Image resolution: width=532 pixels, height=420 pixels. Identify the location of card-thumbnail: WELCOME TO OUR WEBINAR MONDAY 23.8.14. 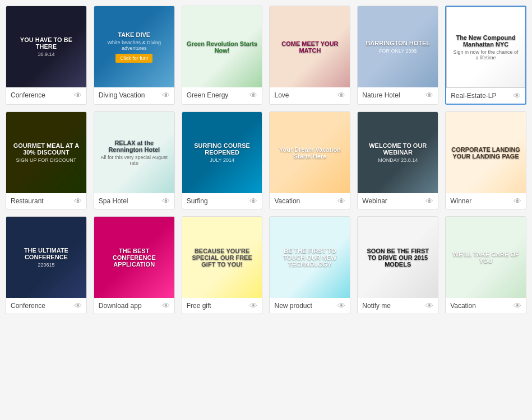
(398, 152).